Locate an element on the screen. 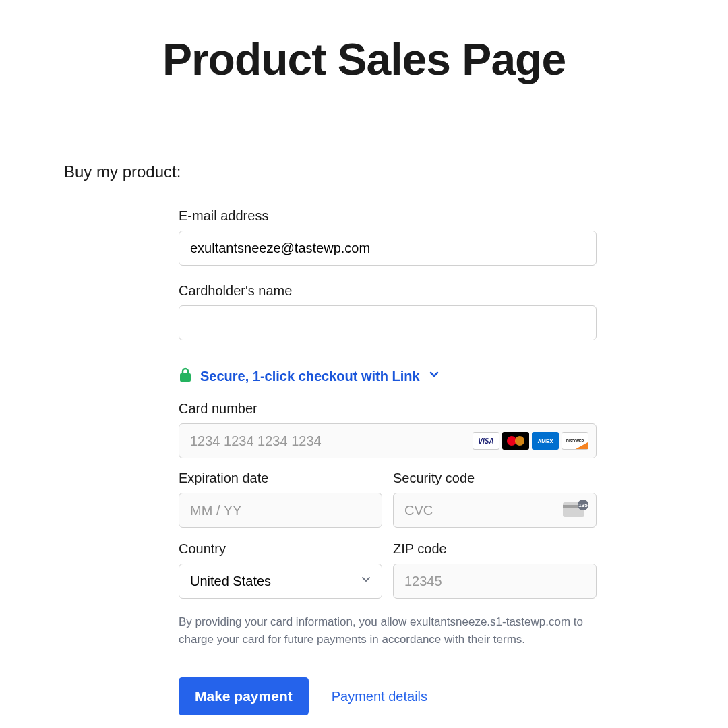  email-input is located at coordinates (388, 248).